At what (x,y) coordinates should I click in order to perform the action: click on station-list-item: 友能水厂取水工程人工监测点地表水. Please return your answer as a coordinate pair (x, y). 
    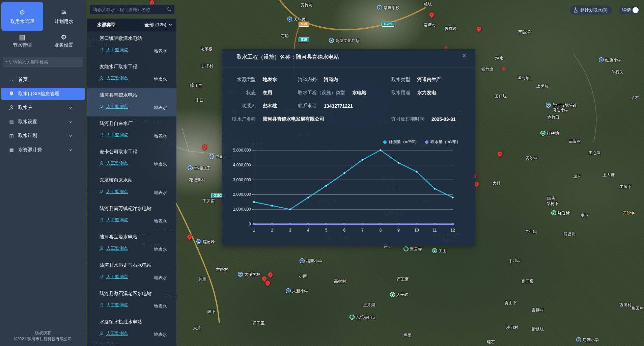
    Looking at the image, I should click on (132, 74).